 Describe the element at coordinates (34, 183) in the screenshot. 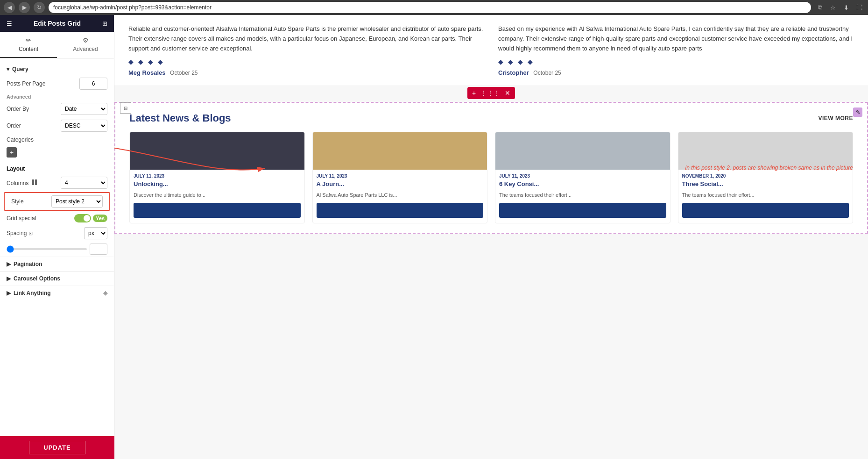

I see `columns-label: Columns` at that location.